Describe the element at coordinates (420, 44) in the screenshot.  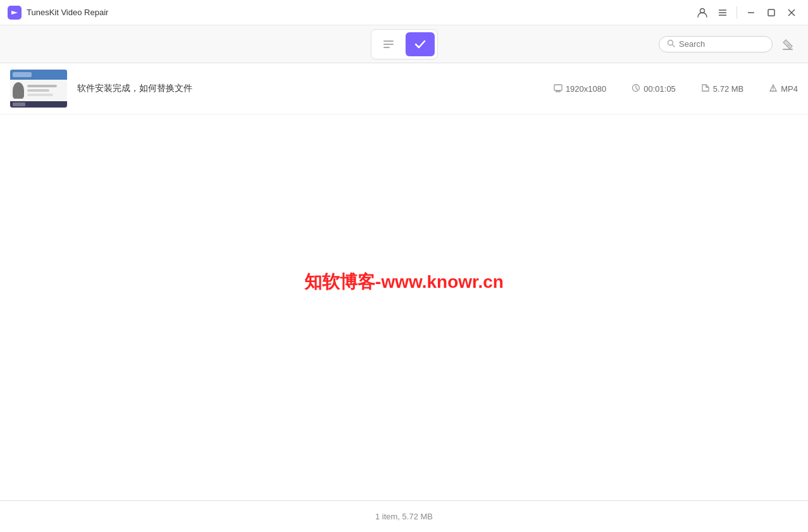
I see `tab-check` at that location.